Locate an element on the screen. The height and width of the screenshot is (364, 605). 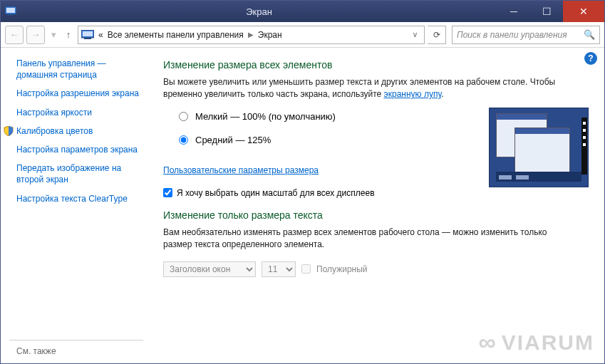
sidebar-item-project: Передать изображение на второй экран is located at coordinates (80, 174).